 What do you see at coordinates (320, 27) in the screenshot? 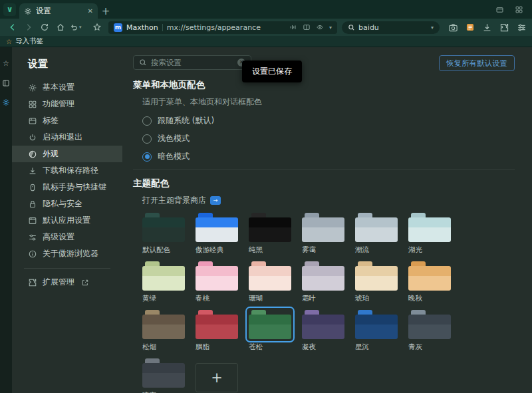
I see `page-tools-icon` at bounding box center [320, 27].